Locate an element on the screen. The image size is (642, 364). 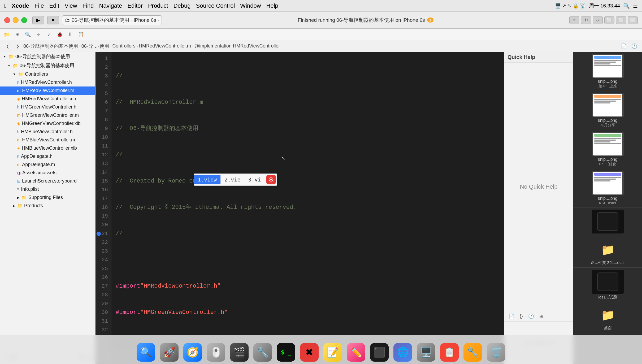
sidebar-item-supporting: ▶ 📁 Supporting Files is located at coordinates (48, 197).